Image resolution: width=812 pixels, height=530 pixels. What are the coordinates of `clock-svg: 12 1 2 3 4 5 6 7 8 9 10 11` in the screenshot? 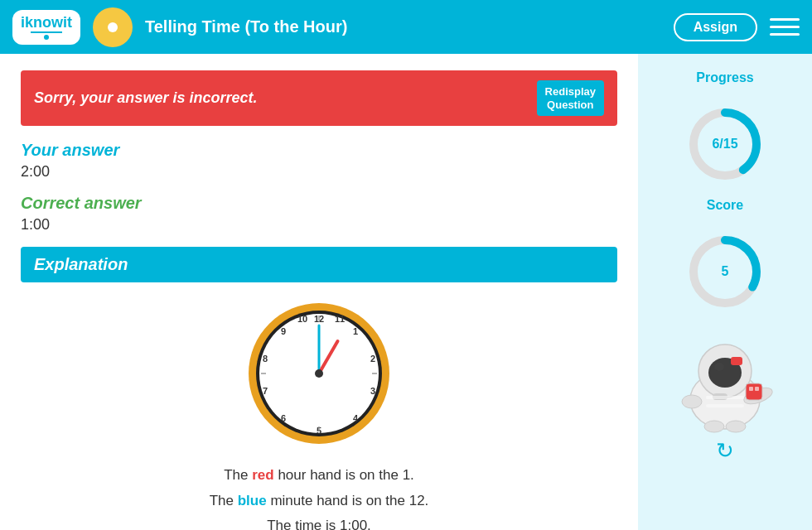 It's located at (319, 373).